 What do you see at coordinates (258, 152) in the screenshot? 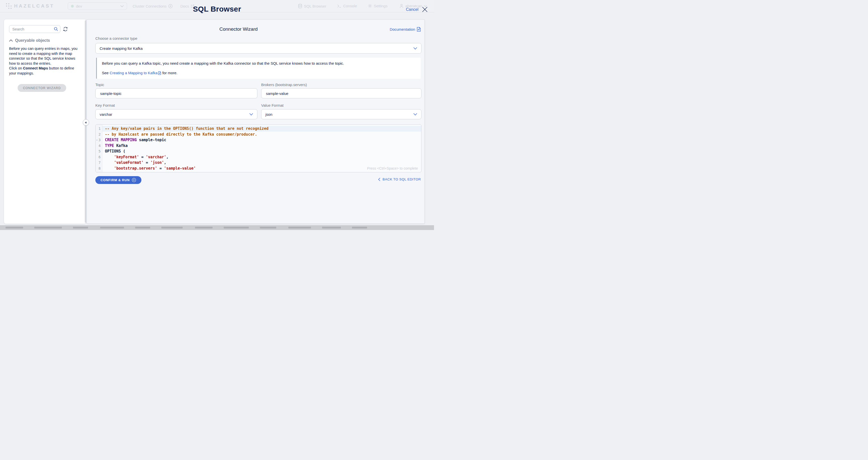
I see `code-line: 5OPTIONS (` at bounding box center [258, 152].